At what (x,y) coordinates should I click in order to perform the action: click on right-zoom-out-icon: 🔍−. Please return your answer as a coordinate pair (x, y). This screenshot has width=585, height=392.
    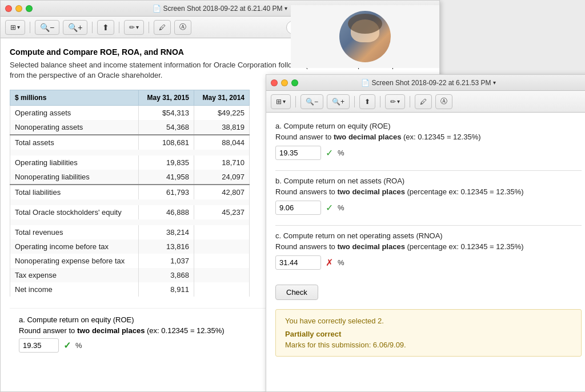
    Looking at the image, I should click on (312, 102).